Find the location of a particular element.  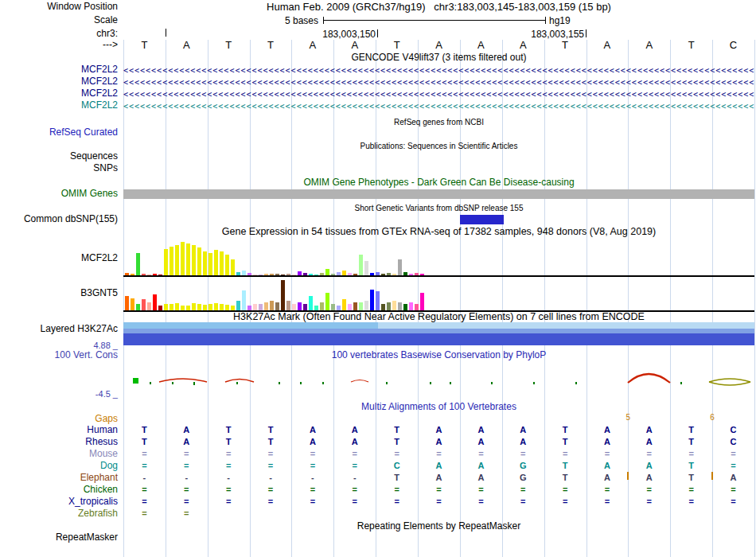

gaps-label: Gaps is located at coordinates (59, 419).